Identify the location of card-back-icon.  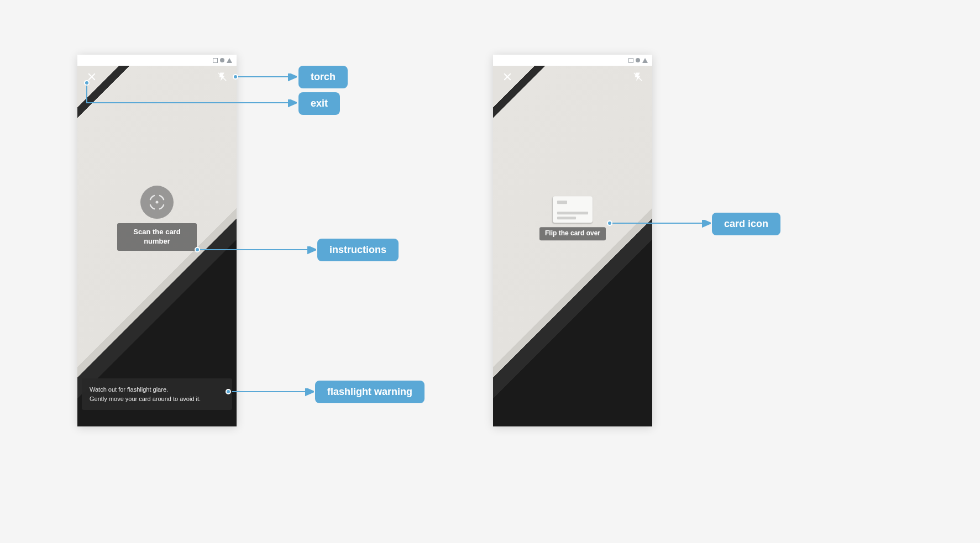
(573, 209).